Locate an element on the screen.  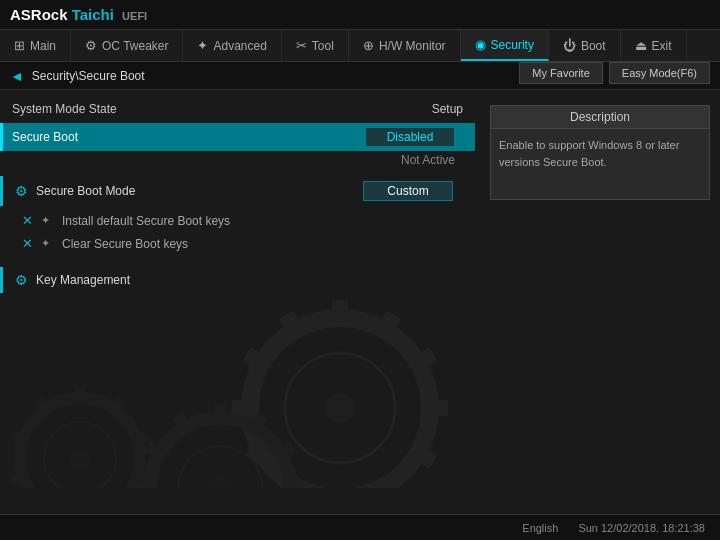
breadcrumb-arrow-icon: ◄ is located at coordinates (17, 76).